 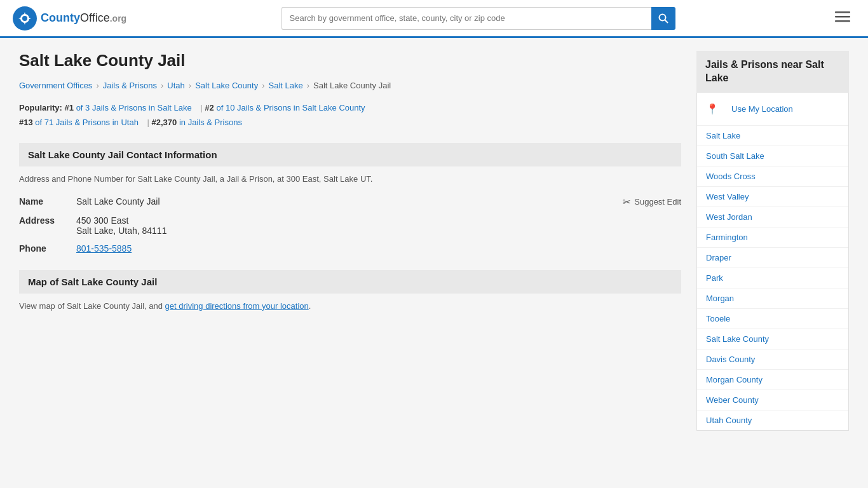 What do you see at coordinates (773, 278) in the screenshot?
I see `sidebar-item-park: Park` at bounding box center [773, 278].